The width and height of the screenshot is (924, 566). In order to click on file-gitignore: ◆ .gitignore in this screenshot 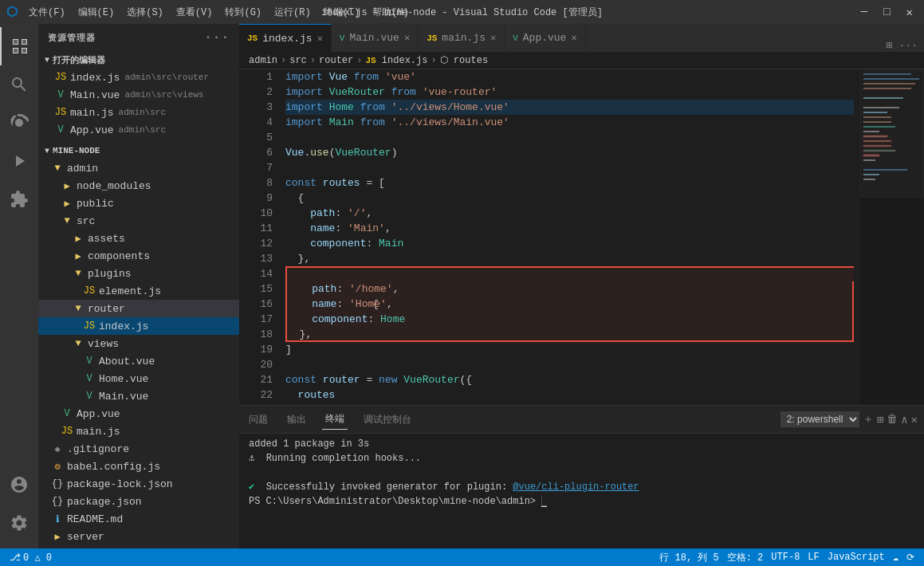, I will do `click(139, 449)`.